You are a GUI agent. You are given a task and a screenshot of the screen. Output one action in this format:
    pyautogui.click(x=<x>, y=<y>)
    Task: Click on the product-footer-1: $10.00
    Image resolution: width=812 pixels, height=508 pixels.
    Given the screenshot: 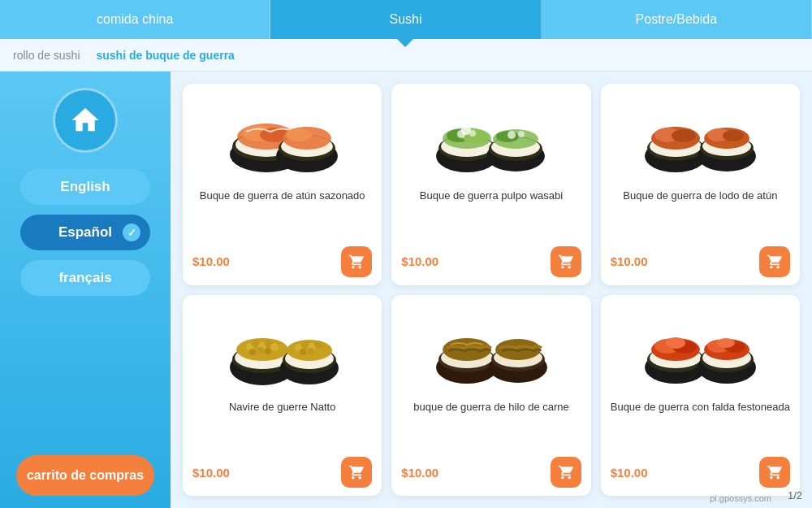 What is the action you would take?
    pyautogui.click(x=283, y=262)
    